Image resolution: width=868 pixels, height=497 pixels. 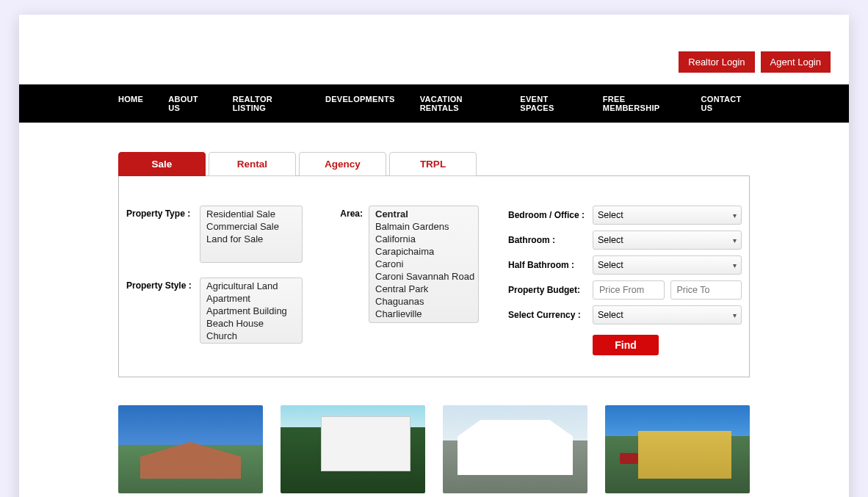 What do you see at coordinates (549, 104) in the screenshot?
I see `nav-event-spaces: EVENT SPACES` at bounding box center [549, 104].